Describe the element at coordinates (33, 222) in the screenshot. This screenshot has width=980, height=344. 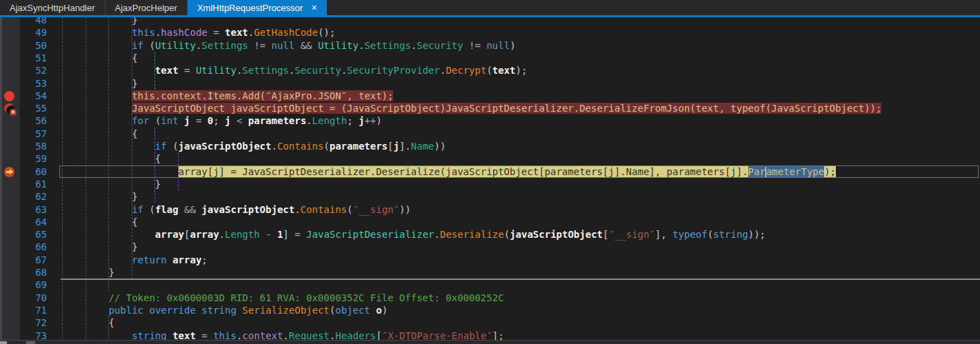
I see `line-number: 64` at that location.